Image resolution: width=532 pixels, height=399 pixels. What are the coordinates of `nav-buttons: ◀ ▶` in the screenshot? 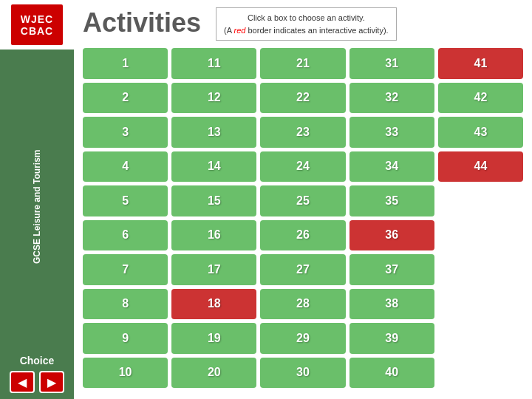 It's located at (37, 382).